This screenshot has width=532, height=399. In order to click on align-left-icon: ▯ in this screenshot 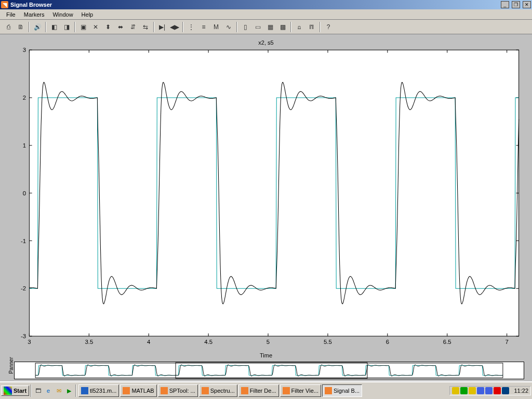, I will do `click(245, 27)`.